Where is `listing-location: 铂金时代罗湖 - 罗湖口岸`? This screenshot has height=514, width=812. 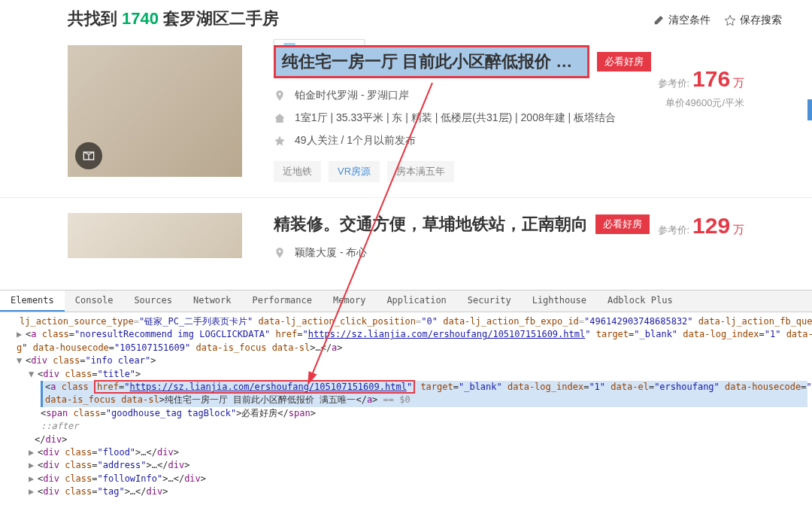
listing-location: 铂金时代罗湖 - 罗湖口岸 is located at coordinates (352, 96).